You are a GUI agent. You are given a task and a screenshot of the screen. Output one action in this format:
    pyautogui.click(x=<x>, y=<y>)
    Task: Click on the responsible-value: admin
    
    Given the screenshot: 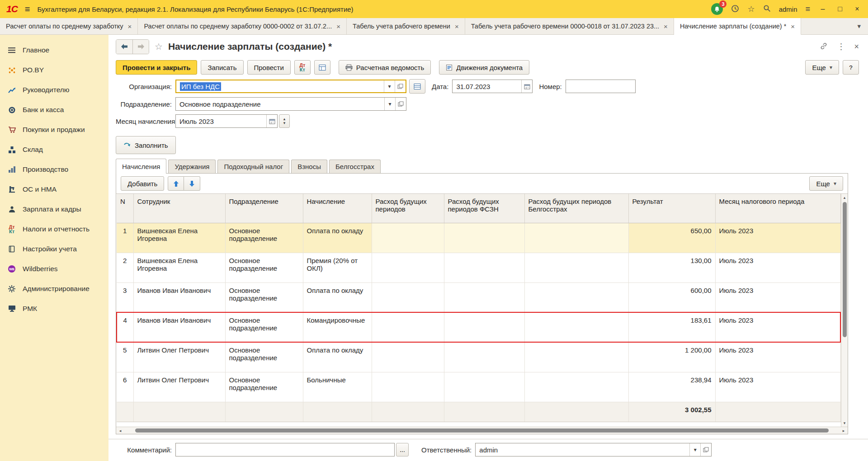 What is the action you would take?
    pyautogui.click(x=582, y=450)
    